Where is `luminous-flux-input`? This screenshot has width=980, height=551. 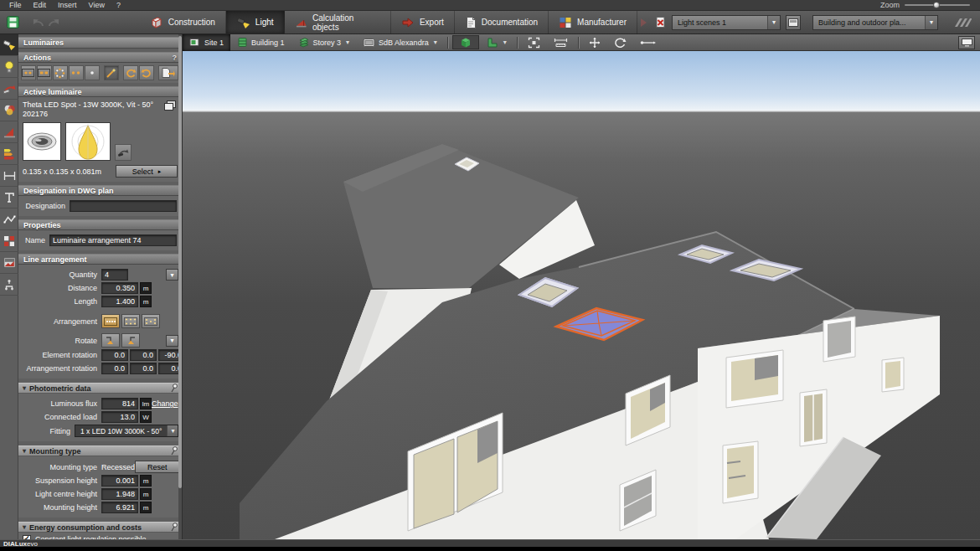 luminous-flux-input is located at coordinates (120, 404).